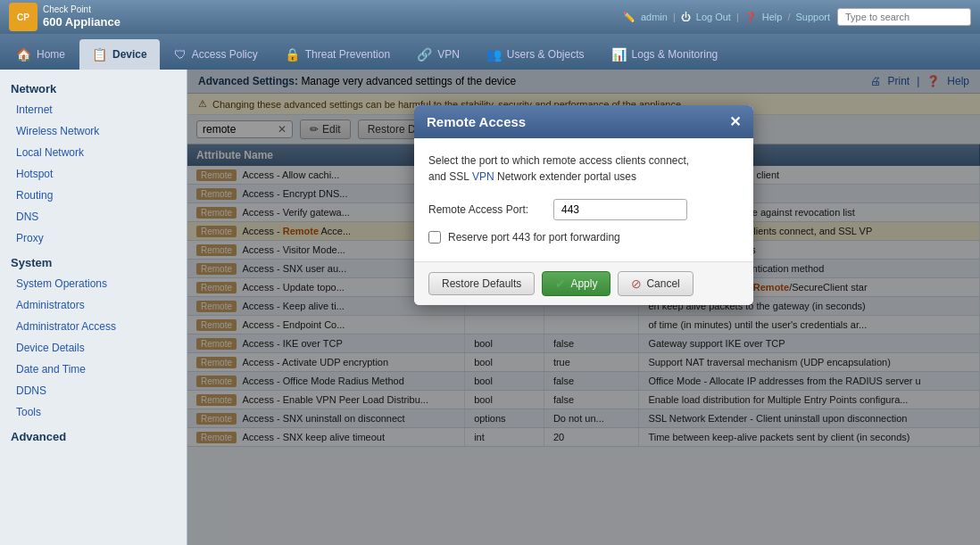  I want to click on modal-restore-defaults-button: Restore Defaults, so click(482, 284).